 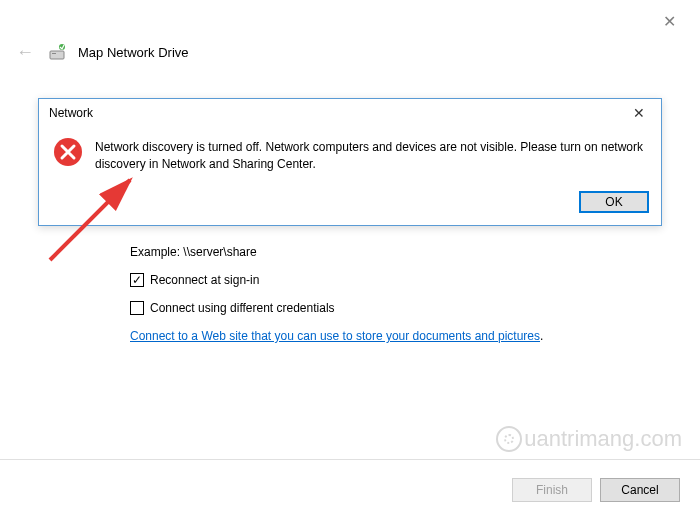 What do you see at coordinates (670, 22) in the screenshot?
I see `window-close-icon: ✕` at bounding box center [670, 22].